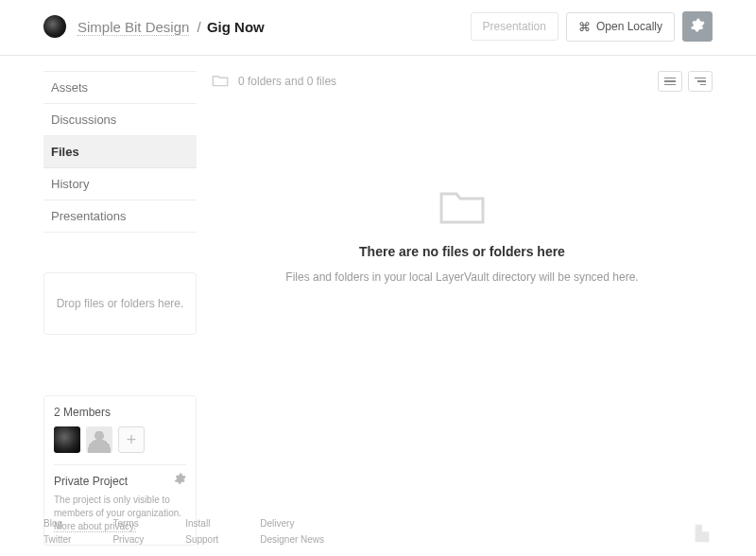 The width and height of the screenshot is (756, 556). I want to click on dropzone: Drop files or folders here., so click(120, 304).